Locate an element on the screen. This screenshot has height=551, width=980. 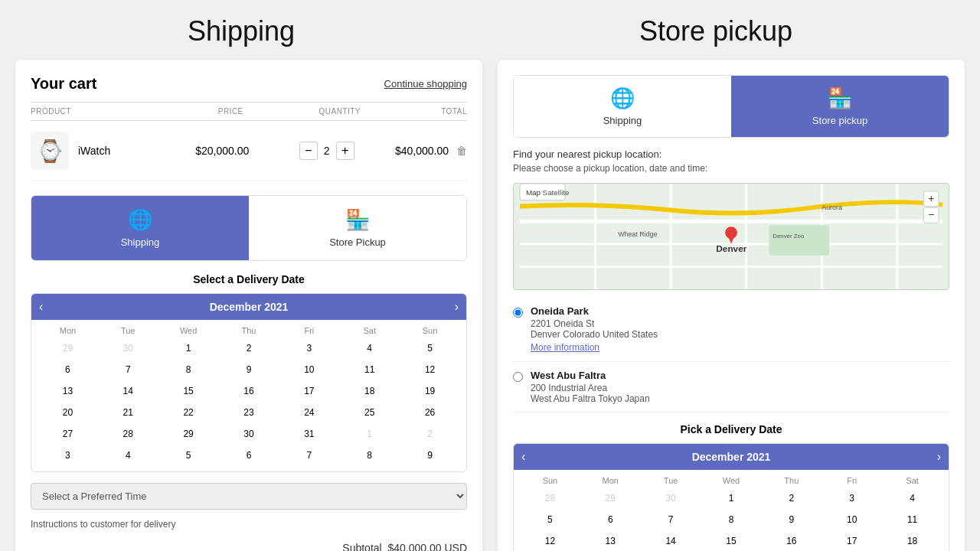
location-details-west: West Abu Faltra 200 Industrial Area West… is located at coordinates (590, 387).